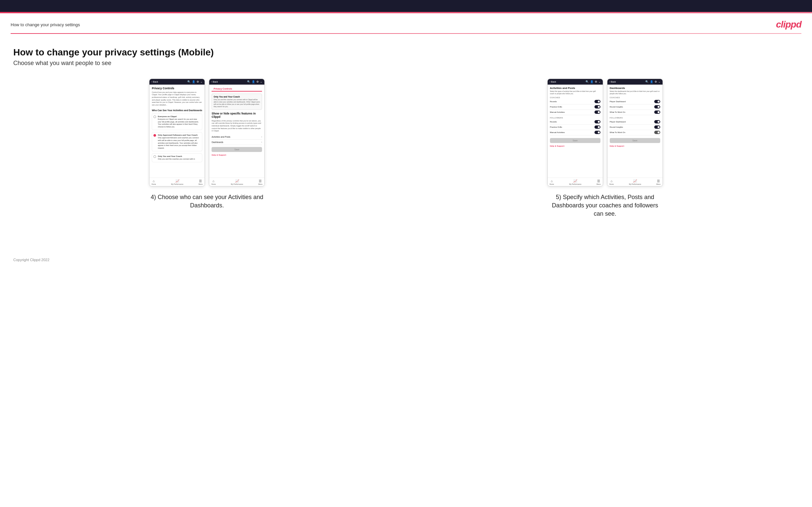 The image size is (812, 507). What do you see at coordinates (237, 131) in the screenshot?
I see `phone-body-2: Privacy Controls Only You and Your Coach…` at bounding box center [237, 131].